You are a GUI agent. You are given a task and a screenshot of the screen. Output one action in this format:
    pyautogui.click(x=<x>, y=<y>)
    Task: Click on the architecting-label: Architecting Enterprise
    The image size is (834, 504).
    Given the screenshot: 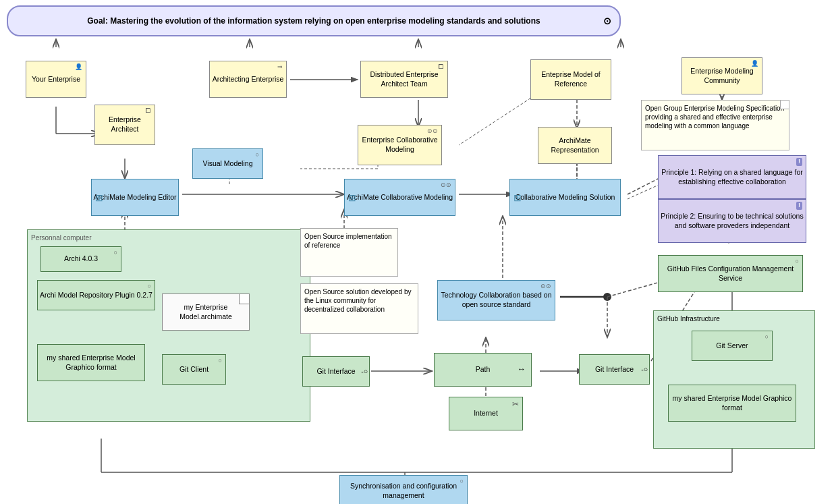 What is the action you would take?
    pyautogui.click(x=248, y=80)
    